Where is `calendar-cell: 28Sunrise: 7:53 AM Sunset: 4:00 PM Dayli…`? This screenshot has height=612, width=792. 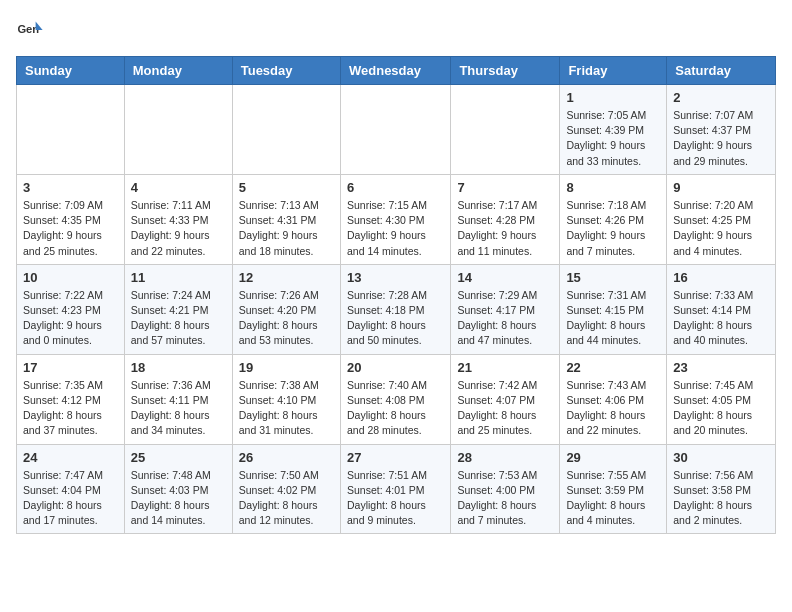 calendar-cell: 28Sunrise: 7:53 AM Sunset: 4:00 PM Dayli… is located at coordinates (506, 489).